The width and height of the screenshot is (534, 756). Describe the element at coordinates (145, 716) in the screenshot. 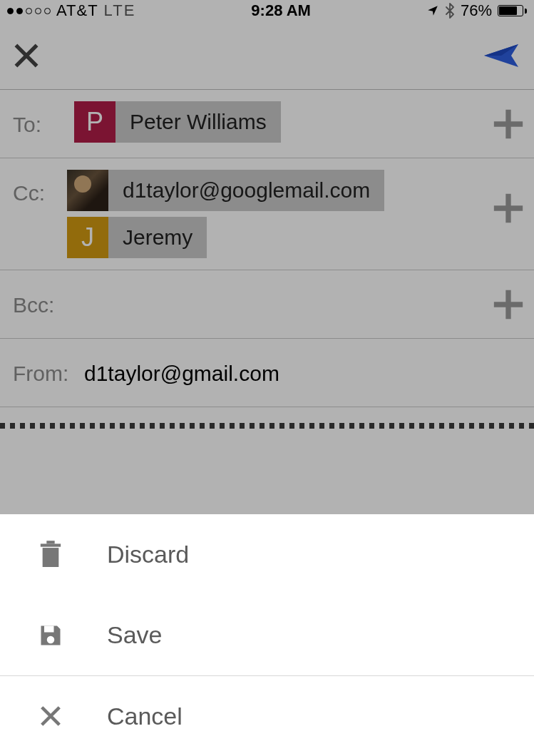

I see `cancel-label: Cancel` at that location.